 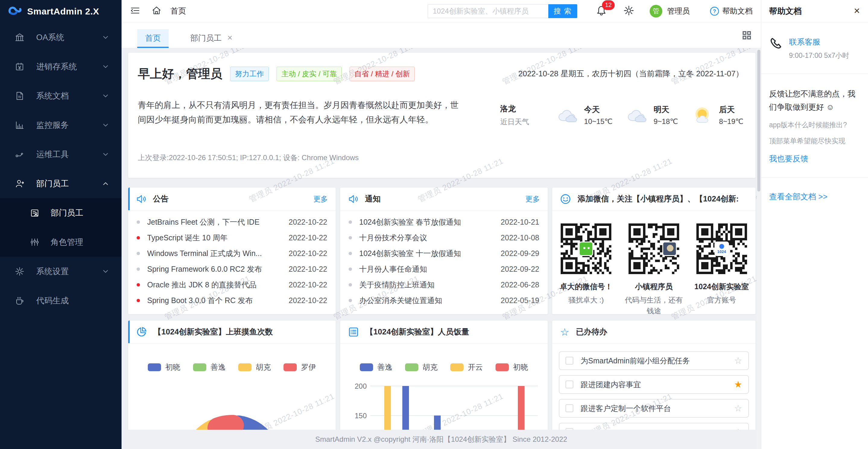 I want to click on list-item: 十月份人事任命通知2022-09-22, so click(x=444, y=269).